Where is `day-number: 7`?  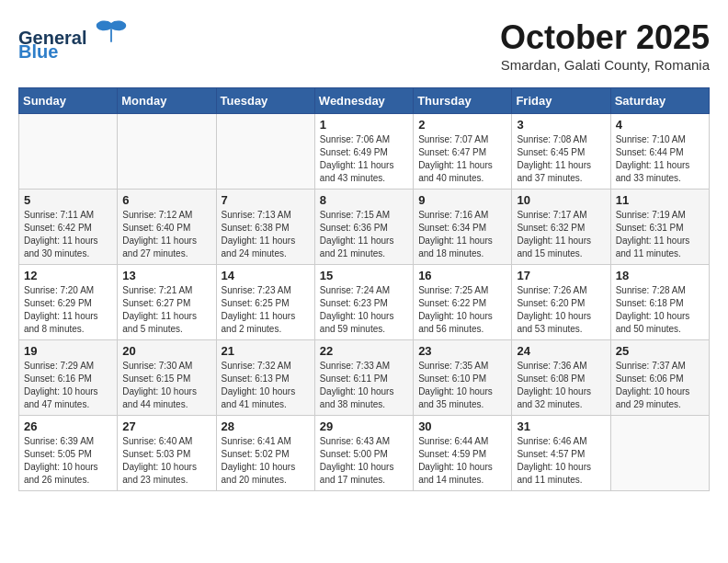
day-number: 7 is located at coordinates (266, 201).